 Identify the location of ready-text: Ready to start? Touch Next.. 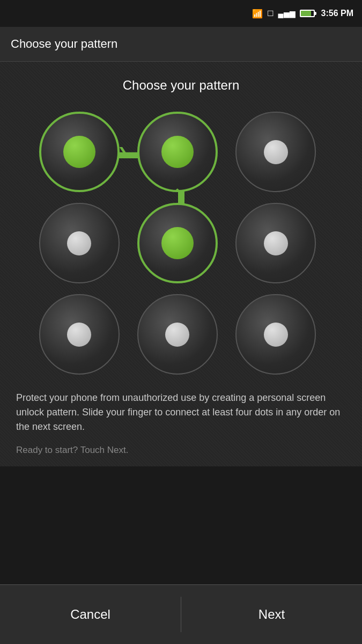
(181, 450).